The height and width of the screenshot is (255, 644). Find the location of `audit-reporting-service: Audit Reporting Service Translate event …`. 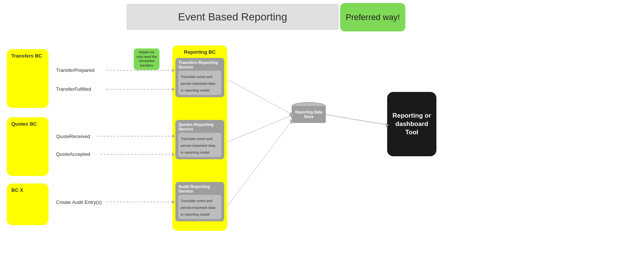

audit-reporting-service: Audit Reporting Service Translate event … is located at coordinates (200, 202).